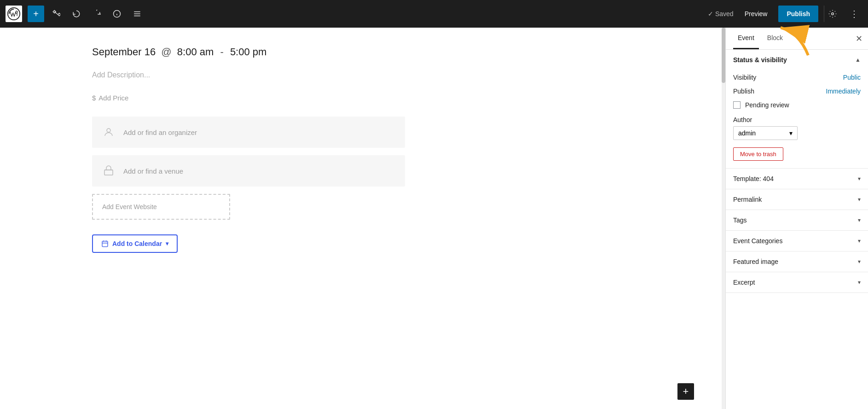  I want to click on author-select: admin ▾, so click(765, 133).